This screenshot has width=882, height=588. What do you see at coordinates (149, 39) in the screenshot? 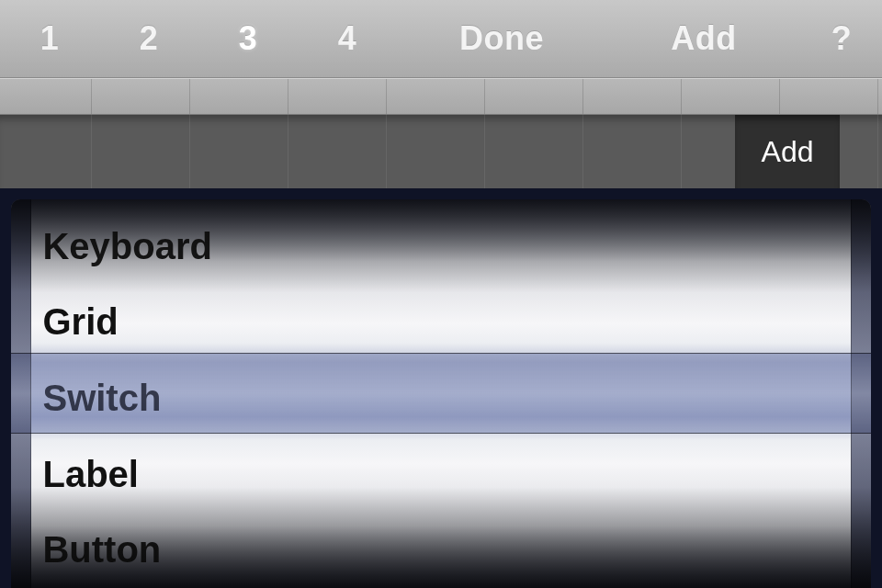
I see `page-button-2: 2` at bounding box center [149, 39].